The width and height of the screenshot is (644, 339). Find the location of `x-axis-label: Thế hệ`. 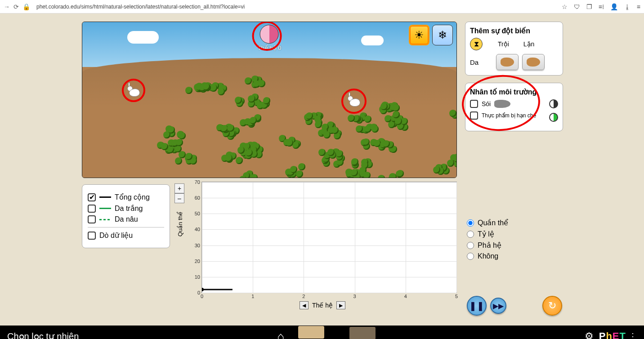

x-axis-label: Thế hệ is located at coordinates (322, 305).